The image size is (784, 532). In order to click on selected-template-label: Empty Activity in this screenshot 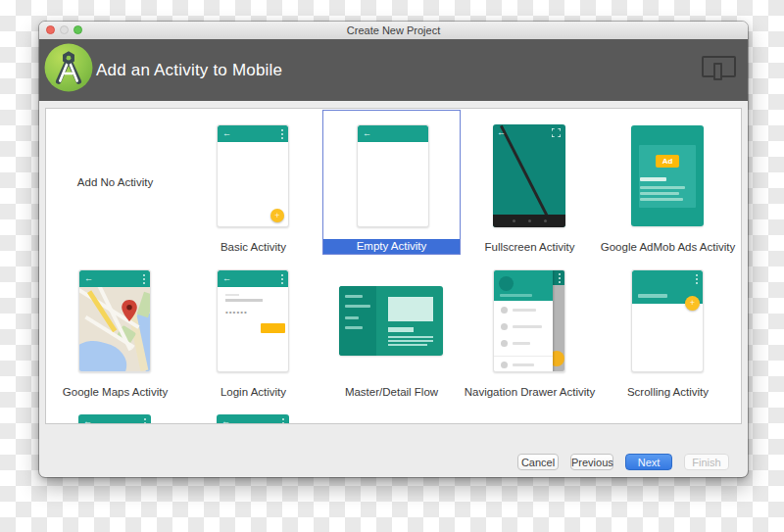, I will do `click(392, 247)`.